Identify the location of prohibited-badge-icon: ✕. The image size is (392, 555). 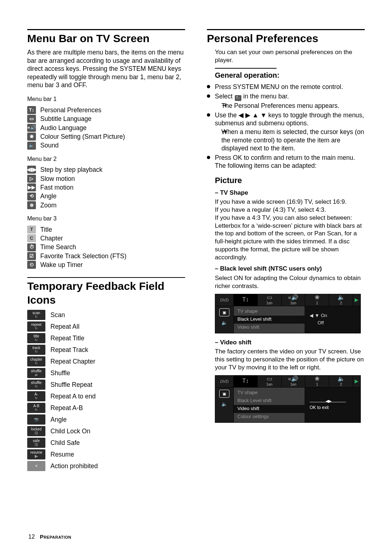
(36, 466).